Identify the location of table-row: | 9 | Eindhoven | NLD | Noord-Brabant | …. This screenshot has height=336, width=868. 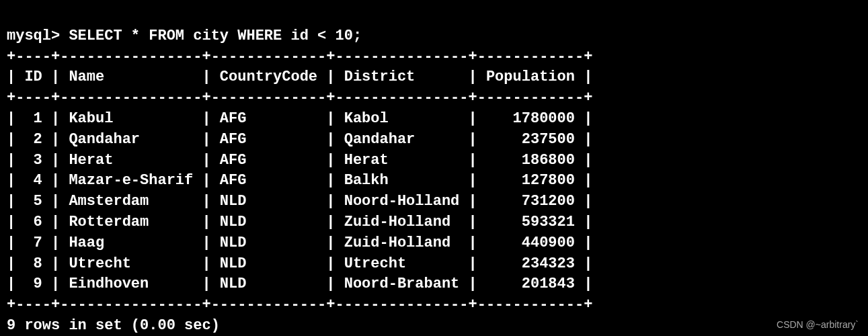
(300, 284).